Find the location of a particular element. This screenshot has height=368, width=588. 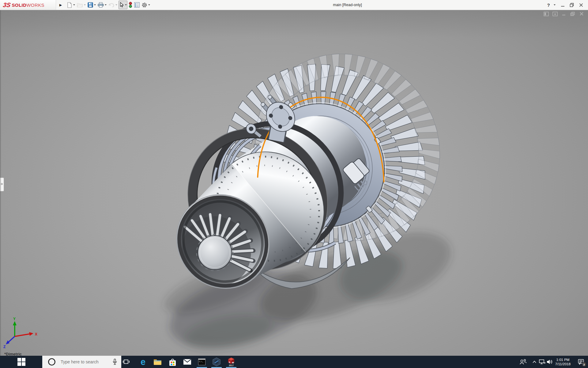

edge-icon: e is located at coordinates (143, 362).